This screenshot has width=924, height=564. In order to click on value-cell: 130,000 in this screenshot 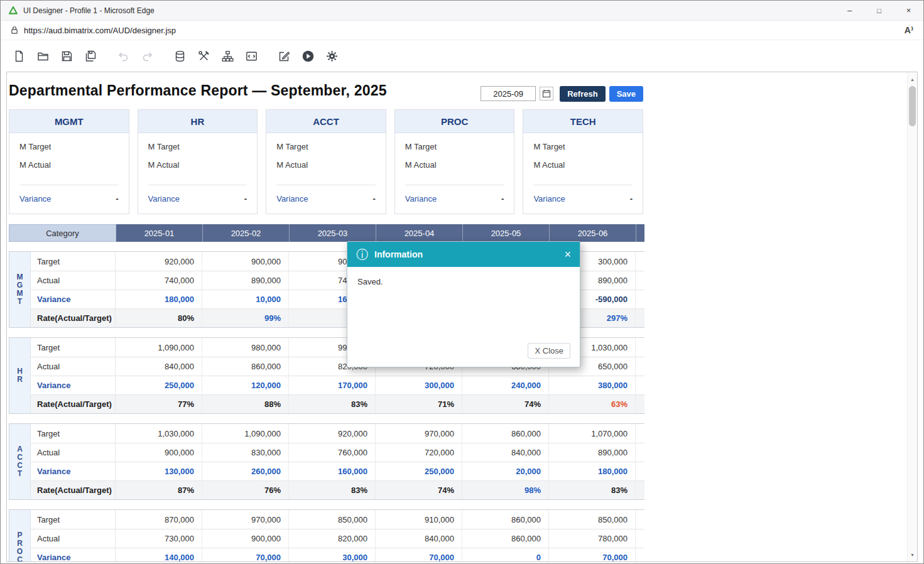, I will do `click(159, 471)`.